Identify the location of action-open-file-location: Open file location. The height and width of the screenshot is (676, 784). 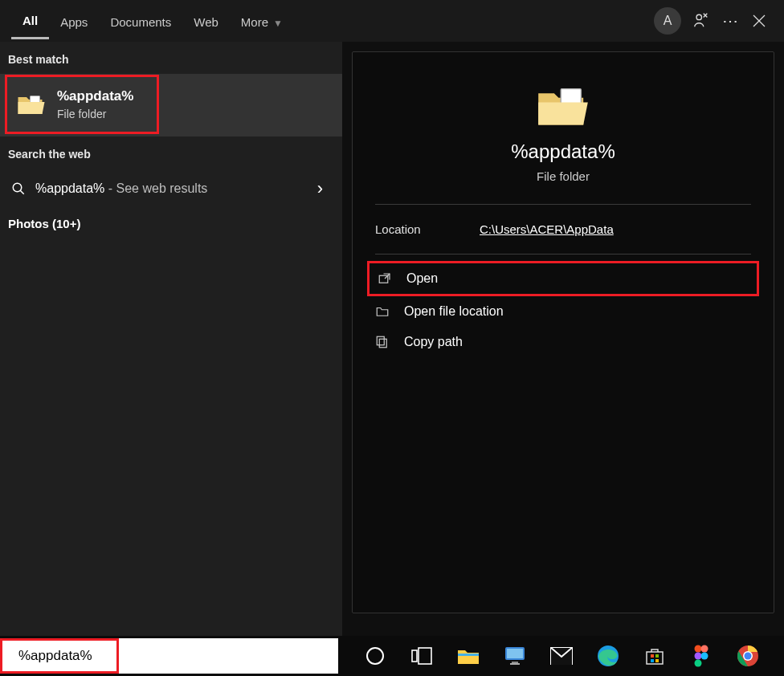
(563, 312).